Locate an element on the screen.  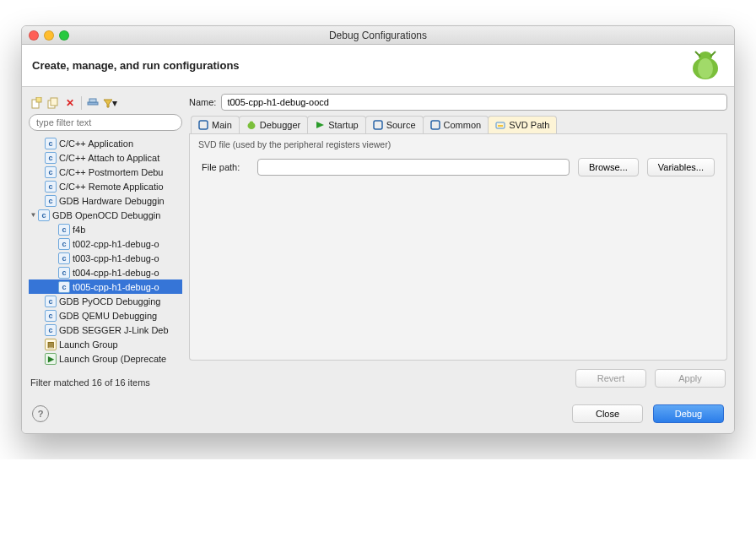
revert-button: Revert is located at coordinates (611, 378).